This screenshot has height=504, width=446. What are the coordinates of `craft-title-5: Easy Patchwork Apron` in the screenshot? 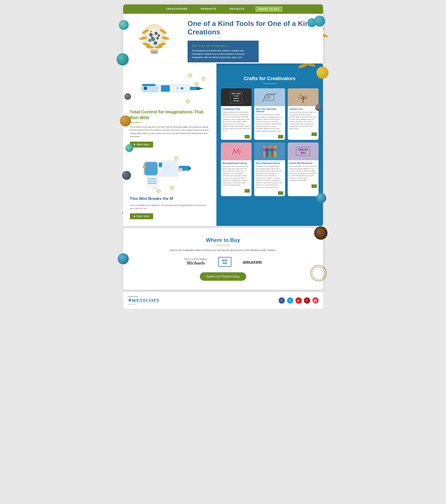 It's located at (270, 163).